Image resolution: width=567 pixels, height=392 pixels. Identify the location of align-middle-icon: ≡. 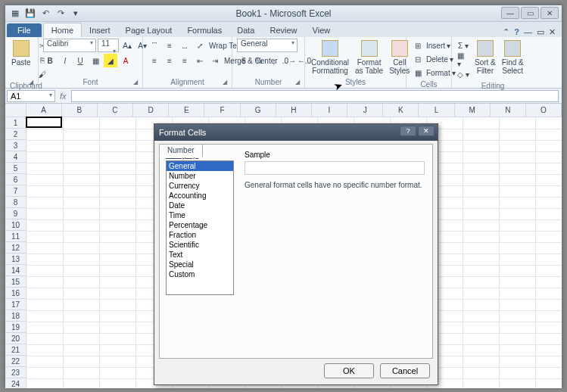
(170, 45).